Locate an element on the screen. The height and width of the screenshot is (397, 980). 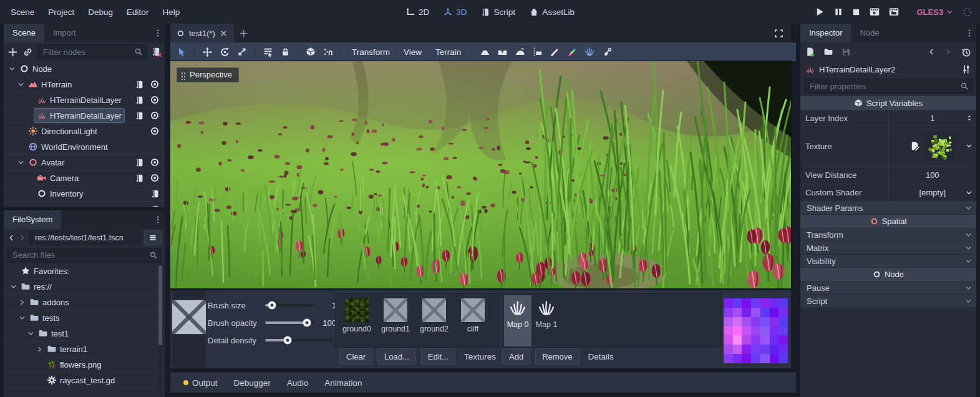
menu-project: Project is located at coordinates (61, 12).